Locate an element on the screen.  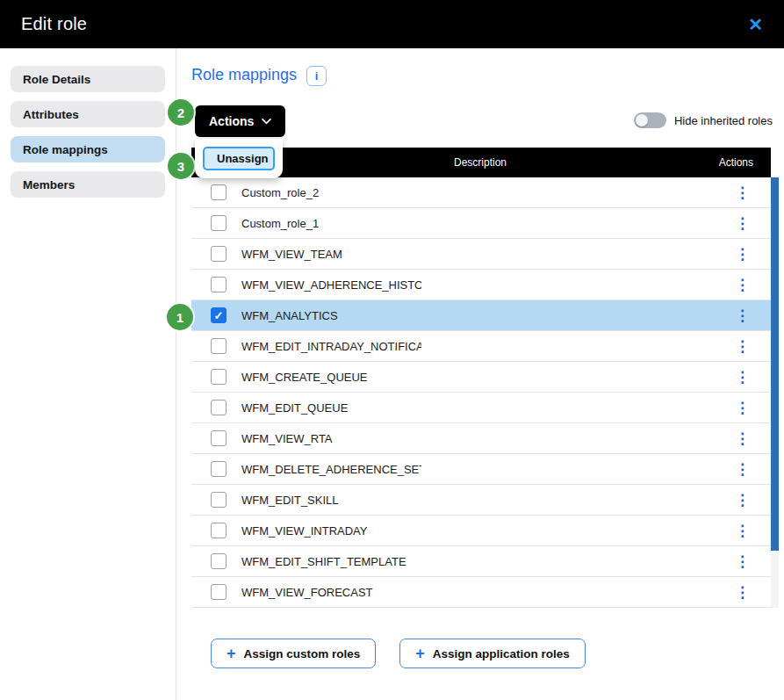
unassign-menu-item: Unassign is located at coordinates (239, 158).